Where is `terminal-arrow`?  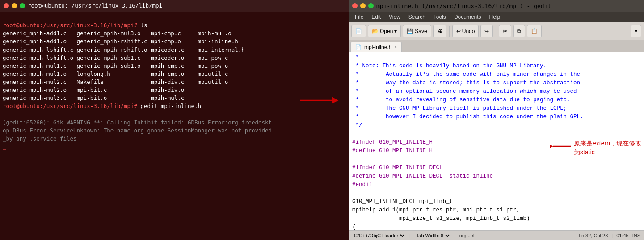
terminal-arrow is located at coordinates (320, 100).